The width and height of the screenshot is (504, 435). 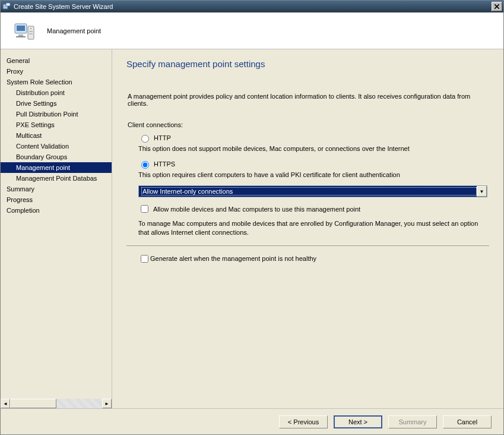 What do you see at coordinates (33, 404) in the screenshot?
I see `scroll-thumb` at bounding box center [33, 404].